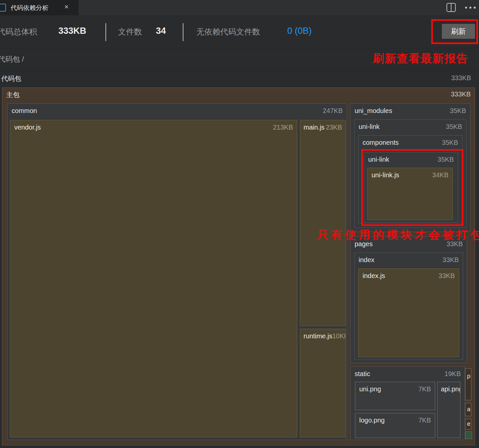 This screenshot has height=448, width=479. Describe the element at coordinates (25, 111) in the screenshot. I see `node-name: common` at that location.